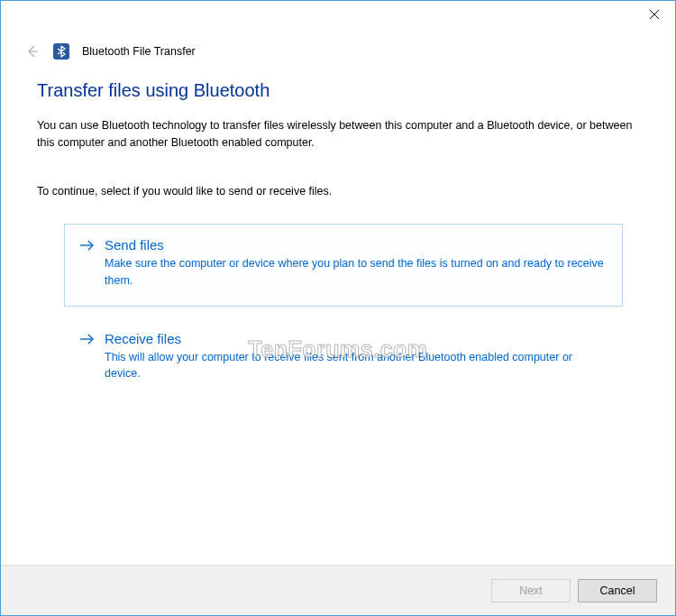  Describe the element at coordinates (338, 191) in the screenshot. I see `page-instruction: To continue, select if you would like to…` at that location.